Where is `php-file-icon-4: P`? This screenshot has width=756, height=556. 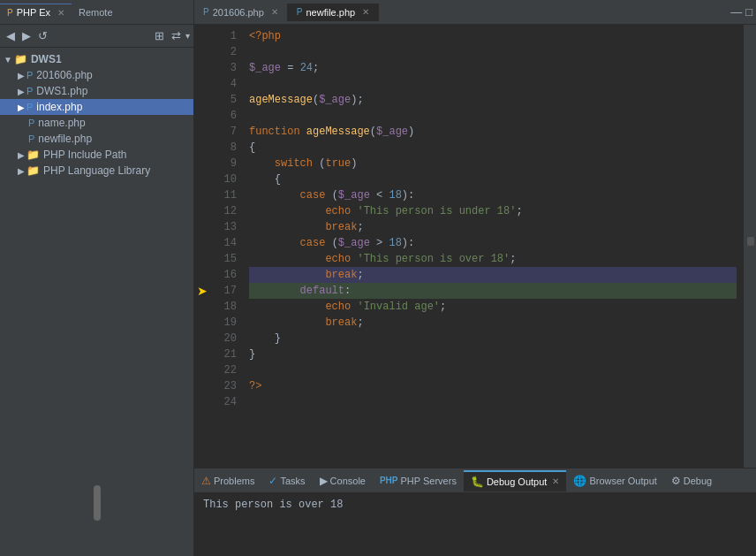
php-file-icon-4: P is located at coordinates (32, 123).